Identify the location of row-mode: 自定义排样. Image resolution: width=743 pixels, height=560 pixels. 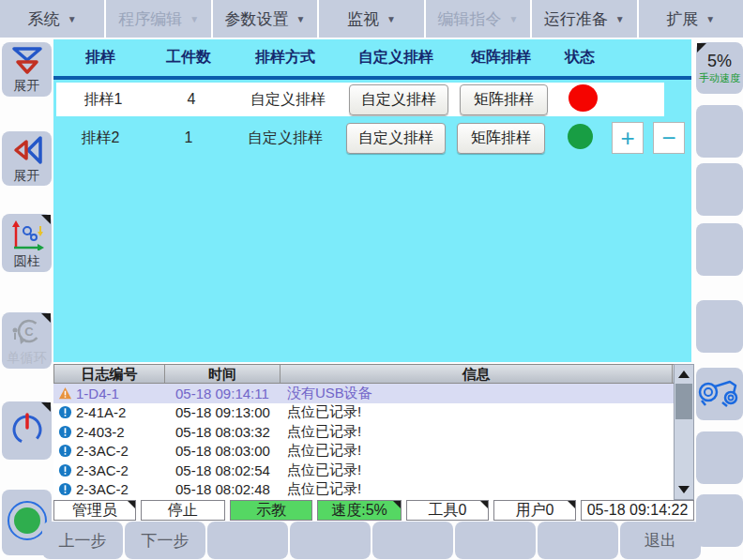
(285, 139).